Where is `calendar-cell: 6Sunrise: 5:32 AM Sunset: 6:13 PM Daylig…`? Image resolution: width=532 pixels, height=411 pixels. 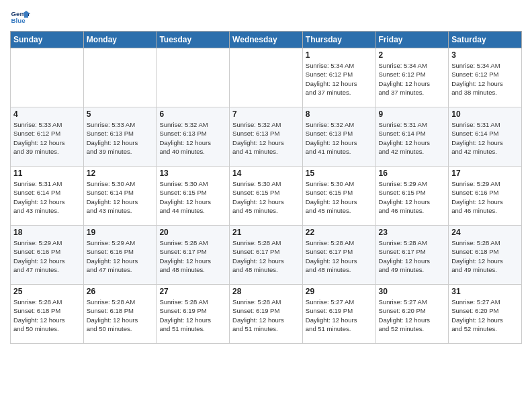 calendar-cell: 6Sunrise: 5:32 AM Sunset: 6:13 PM Daylig… is located at coordinates (193, 137).